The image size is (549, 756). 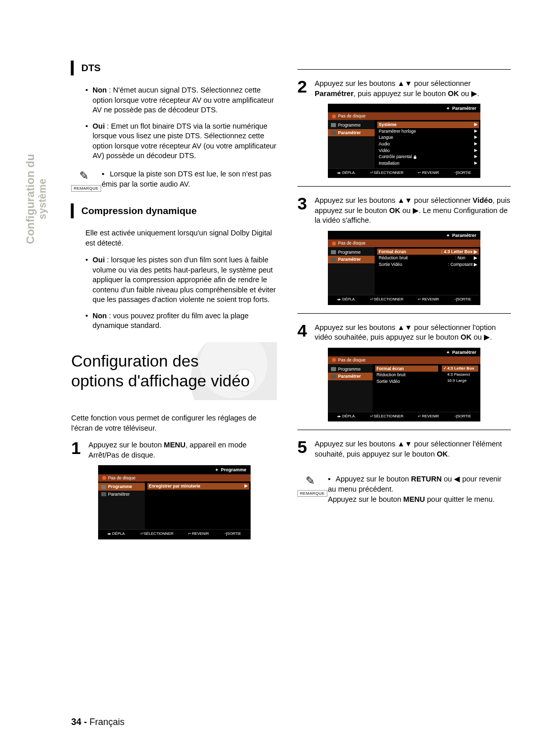 What do you see at coordinates (98, 722) in the screenshot?
I see `page-footer: 34 - Français` at bounding box center [98, 722].